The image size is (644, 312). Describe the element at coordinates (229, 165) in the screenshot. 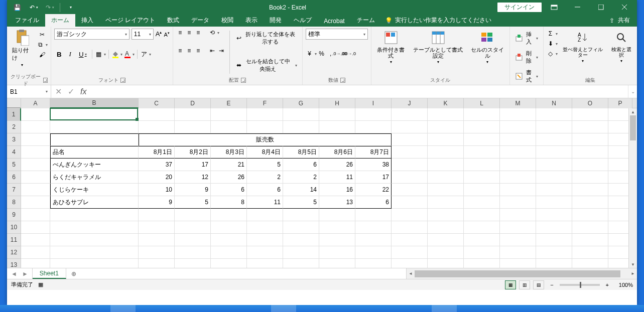

I see `cell: 21` at that location.